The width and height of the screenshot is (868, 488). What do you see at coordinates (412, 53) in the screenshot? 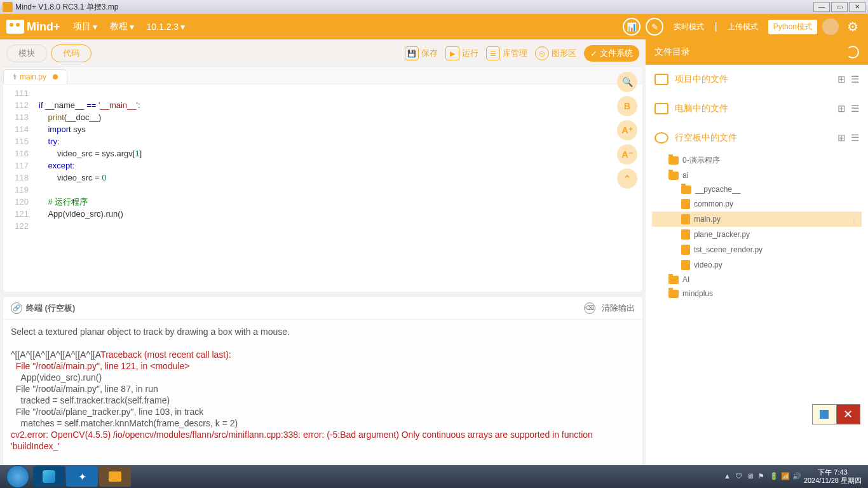
I see `save-icon: 💾` at bounding box center [412, 53].